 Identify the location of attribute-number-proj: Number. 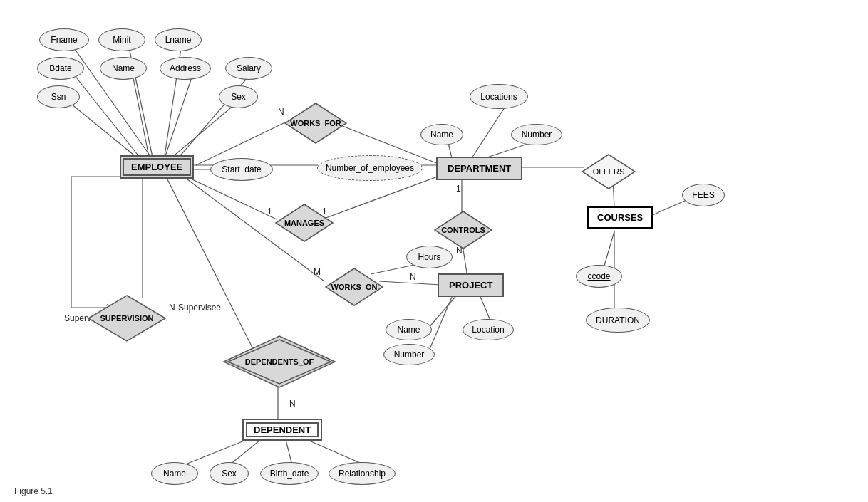
(409, 355).